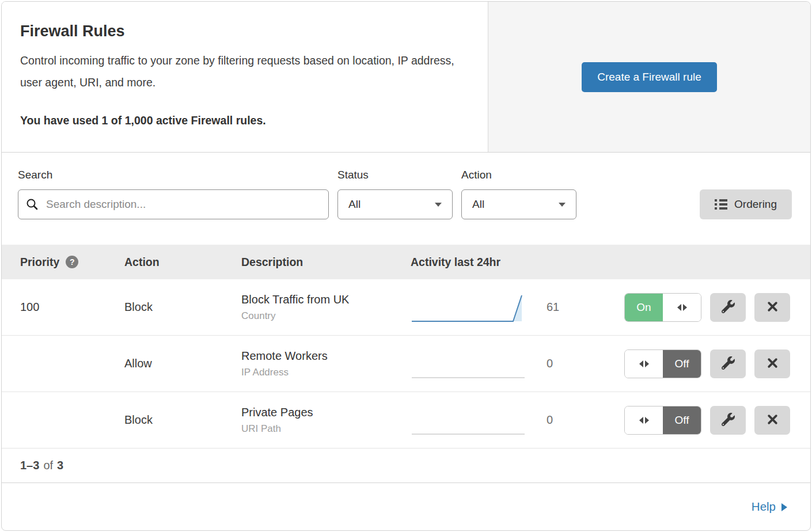  I want to click on table-row: 100 Block Block Traffic from UK Country, so click(406, 307).